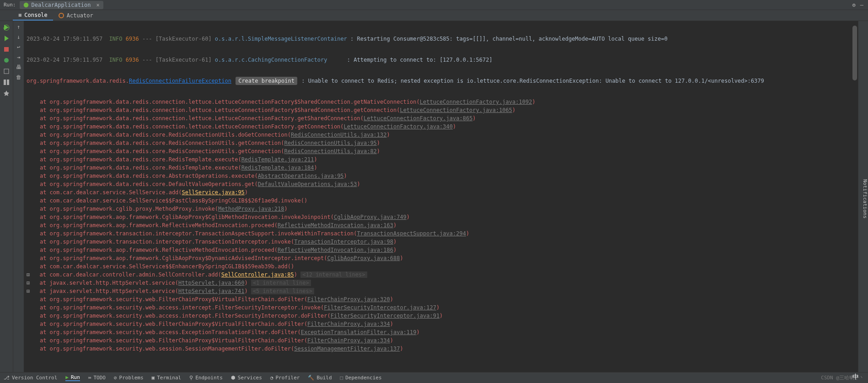  I want to click on tab-console: ≡ Console, so click(33, 16).